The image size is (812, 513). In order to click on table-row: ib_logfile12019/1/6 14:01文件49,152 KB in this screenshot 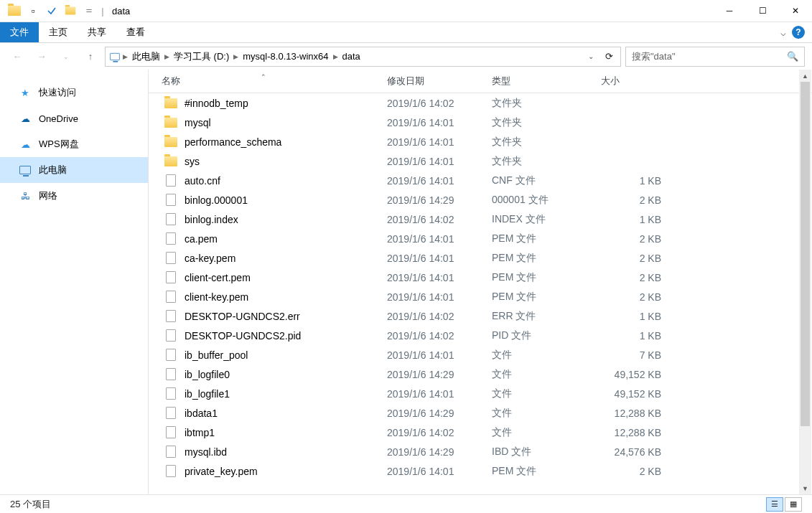, I will do `click(480, 393)`.